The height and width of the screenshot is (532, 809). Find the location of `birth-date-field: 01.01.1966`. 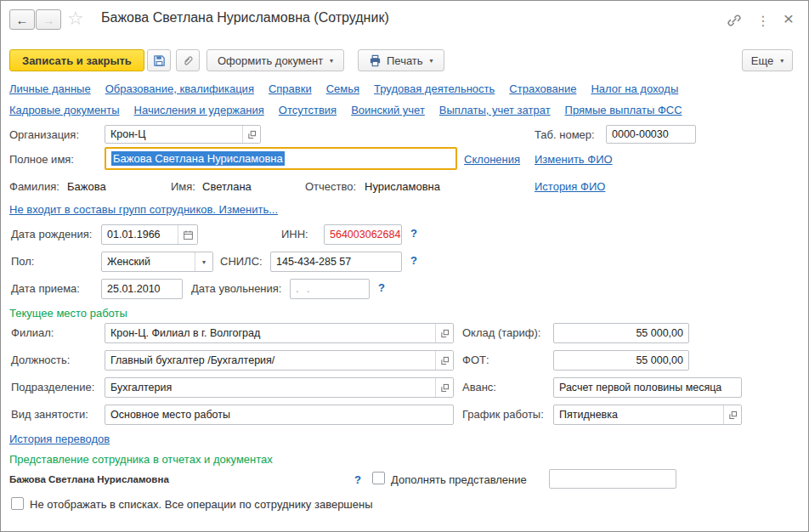

birth-date-field: 01.01.1966 is located at coordinates (150, 235).